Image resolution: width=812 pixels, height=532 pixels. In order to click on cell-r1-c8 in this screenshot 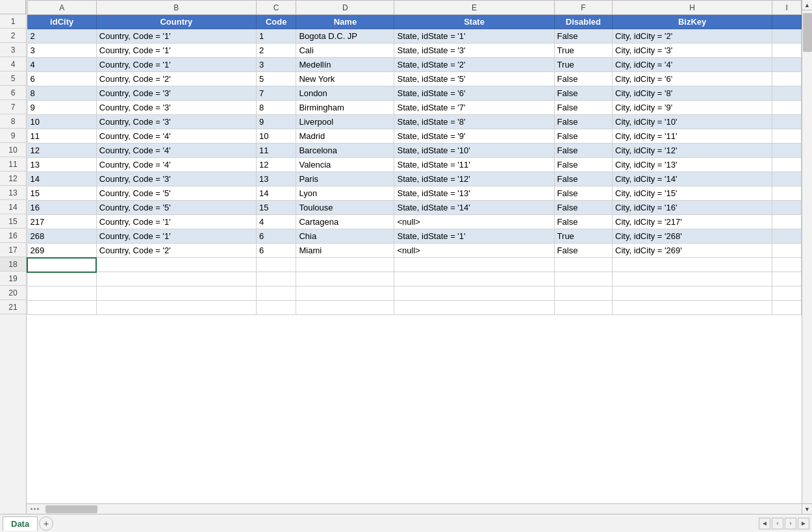, I will do `click(787, 22)`.